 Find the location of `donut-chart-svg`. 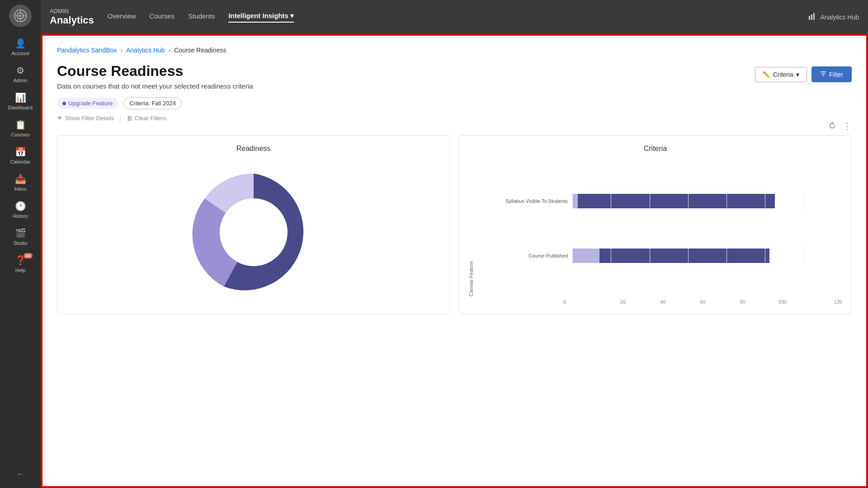

donut-chart-svg is located at coordinates (254, 232).